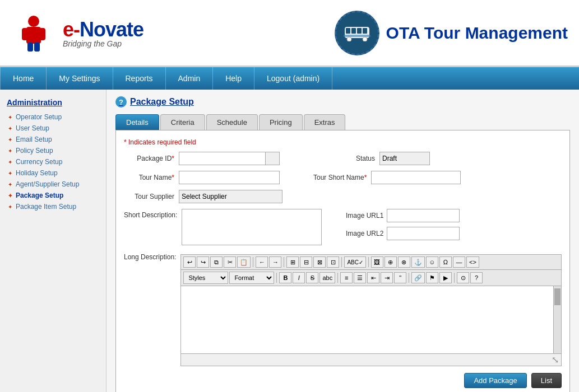 This screenshot has width=579, height=392. Describe the element at coordinates (293, 262) in the screenshot. I see `rte-table: ⊞` at that location.